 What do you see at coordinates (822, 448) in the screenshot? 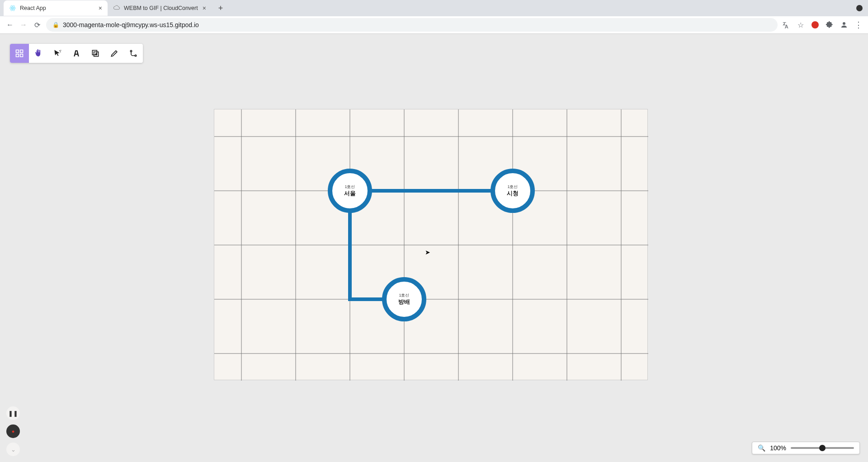
I see `zoom-thumb` at bounding box center [822, 448].